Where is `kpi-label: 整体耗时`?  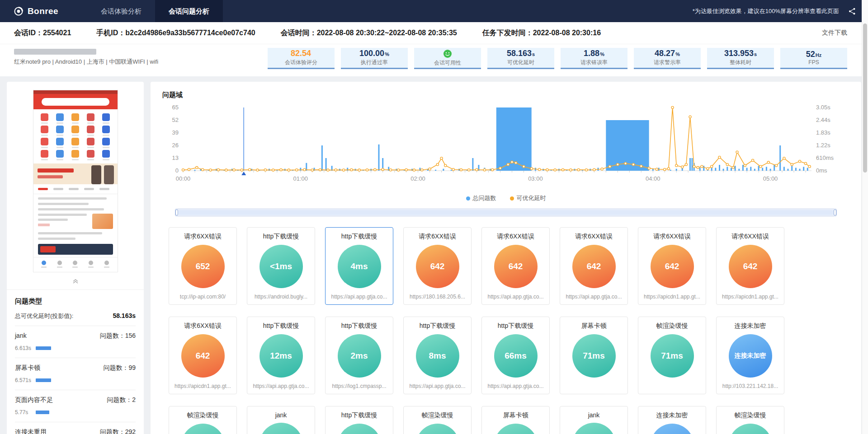
kpi-label: 整体耗时 is located at coordinates (741, 62).